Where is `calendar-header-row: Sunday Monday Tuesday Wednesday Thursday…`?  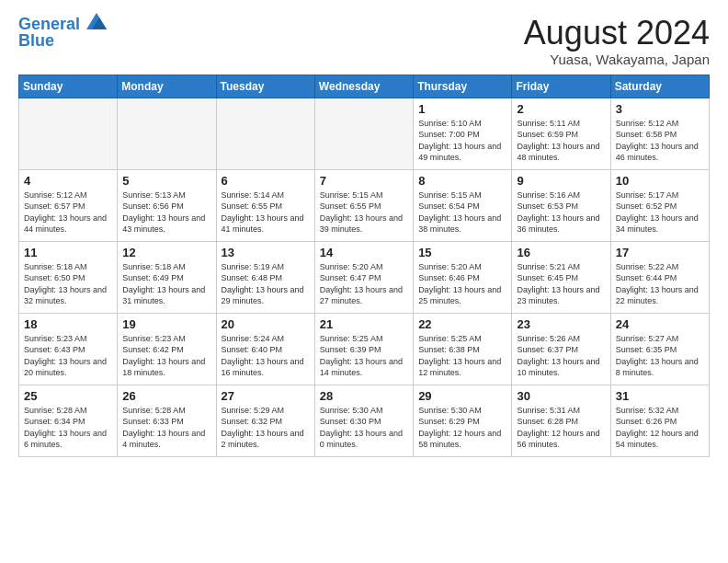 calendar-header-row: Sunday Monday Tuesday Wednesday Thursday… is located at coordinates (364, 86).